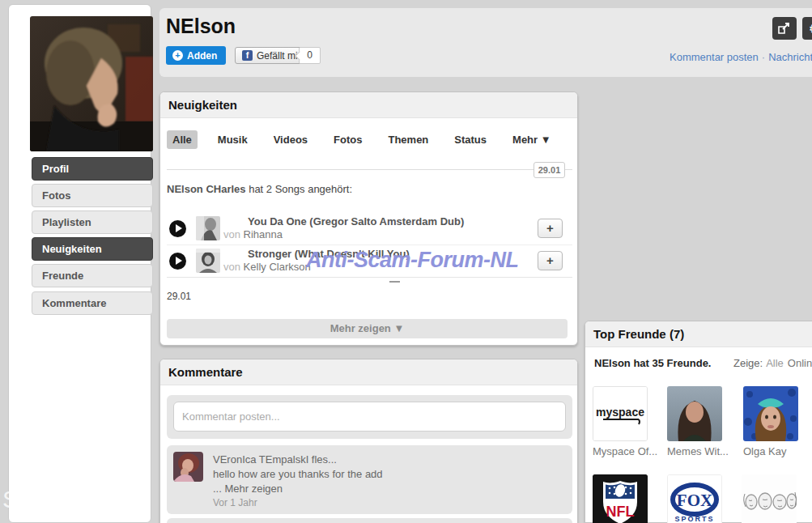 The height and width of the screenshot is (523, 812). Describe the element at coordinates (695, 519) in the screenshot. I see `svg-text: SPORTS` at that location.